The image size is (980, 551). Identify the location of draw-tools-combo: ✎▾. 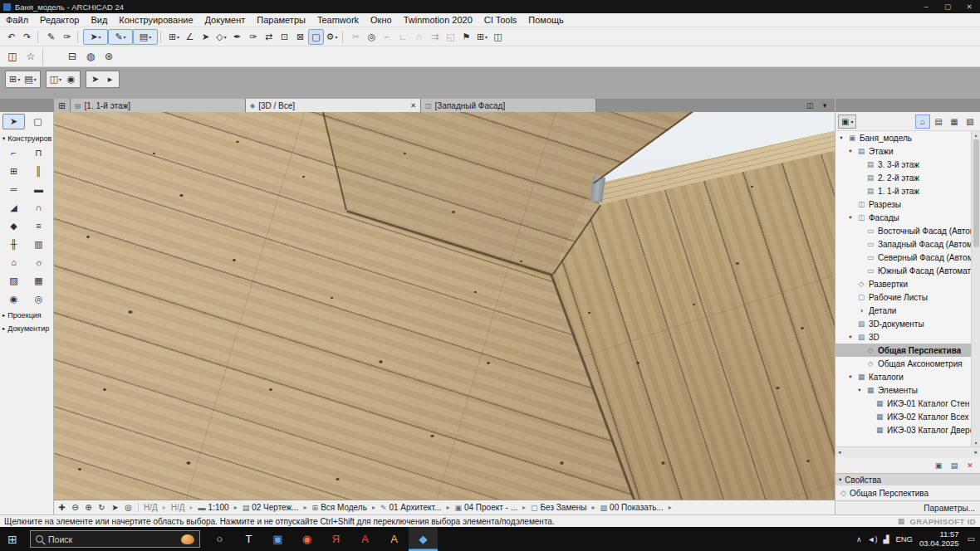
(120, 37).